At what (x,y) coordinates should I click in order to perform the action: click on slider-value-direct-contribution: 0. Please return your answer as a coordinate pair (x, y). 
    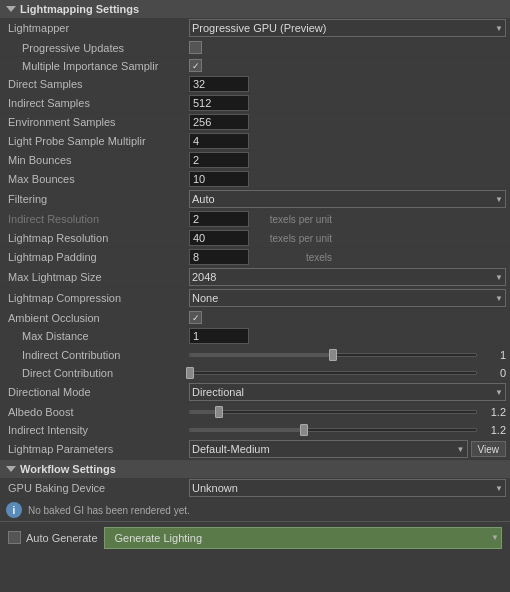
    Looking at the image, I should click on (494, 373).